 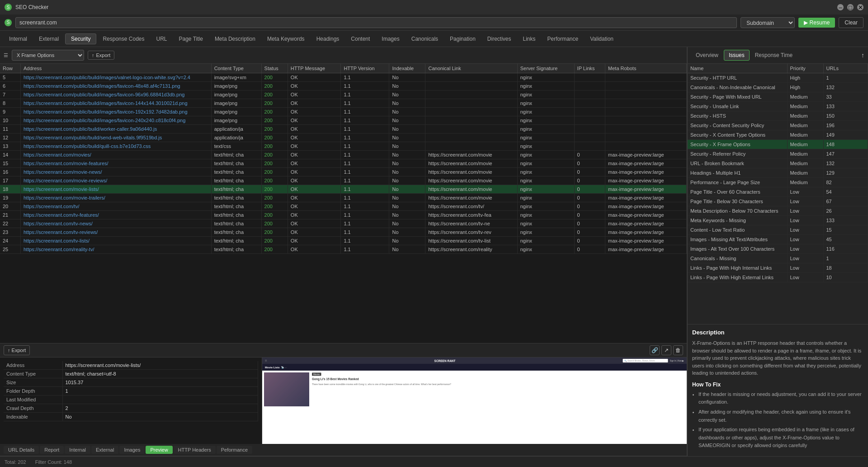 What do you see at coordinates (774, 55) in the screenshot?
I see `right-tab-response_time: Response Time` at bounding box center [774, 55].